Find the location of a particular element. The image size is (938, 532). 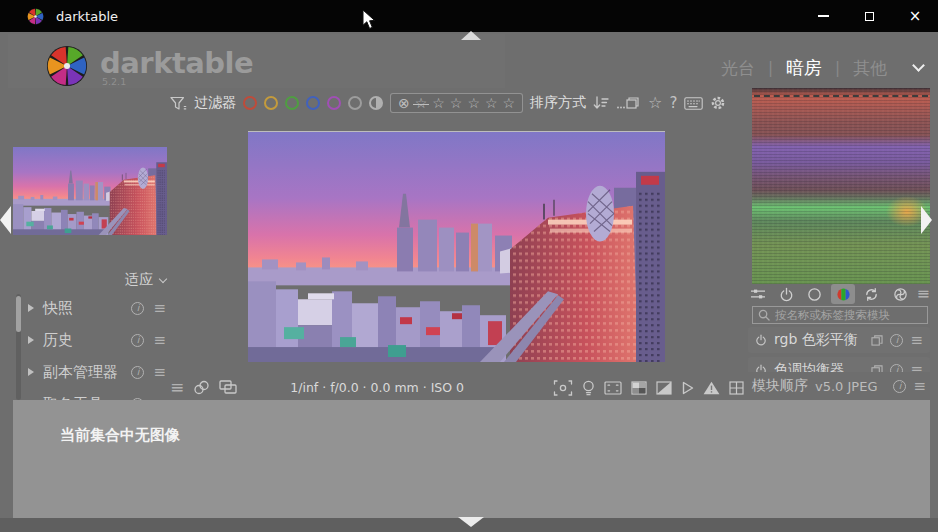

zero-star-icon: ☆ is located at coordinates (422, 103).